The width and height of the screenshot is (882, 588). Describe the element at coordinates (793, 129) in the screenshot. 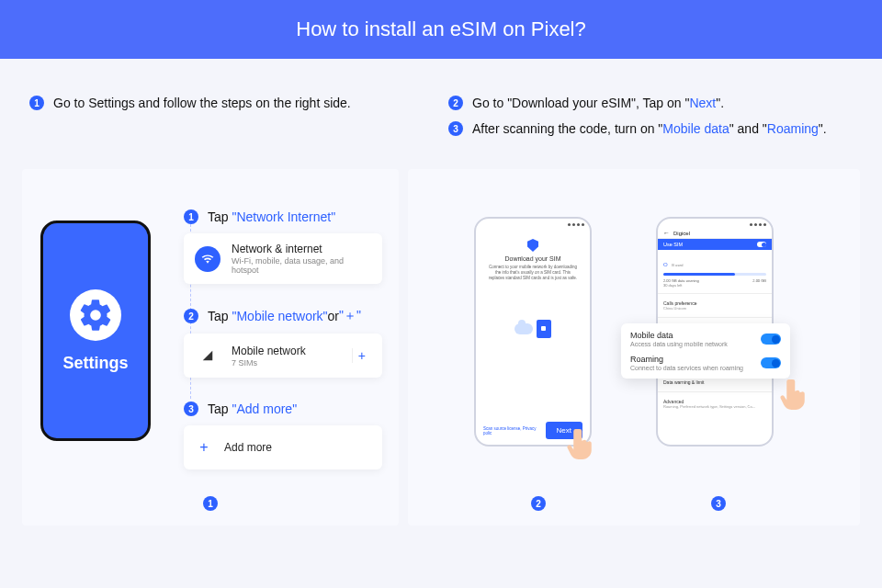

I see `roaming-keyword: Roaming` at that location.